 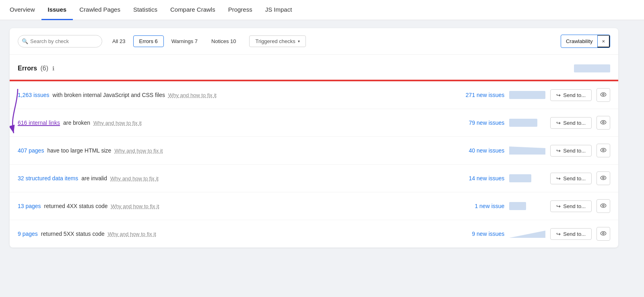 What do you see at coordinates (184, 41) in the screenshot?
I see `tab-warnings: Warnings 7` at bounding box center [184, 41].